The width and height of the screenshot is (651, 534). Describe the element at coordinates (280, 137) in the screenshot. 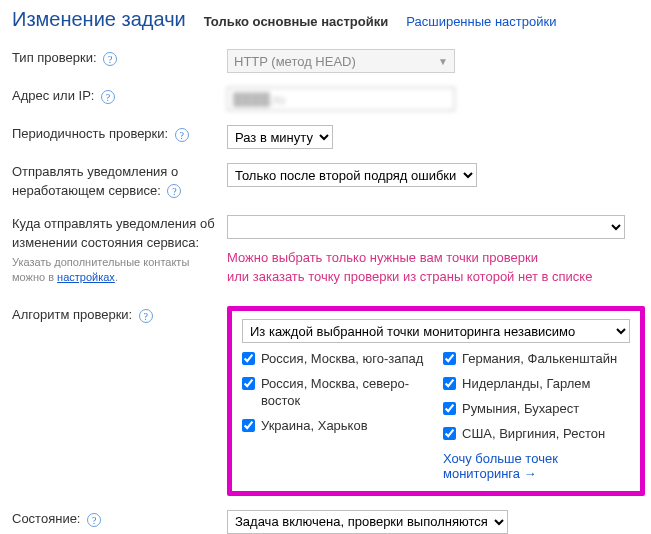

I see `interval-select: Раз в минуту` at that location.